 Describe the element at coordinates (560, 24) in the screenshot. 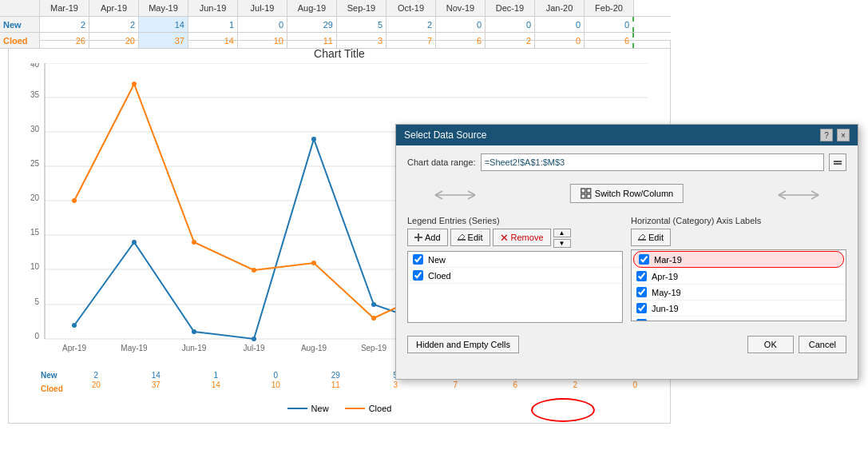

I see `new-cell-10: 0` at that location.